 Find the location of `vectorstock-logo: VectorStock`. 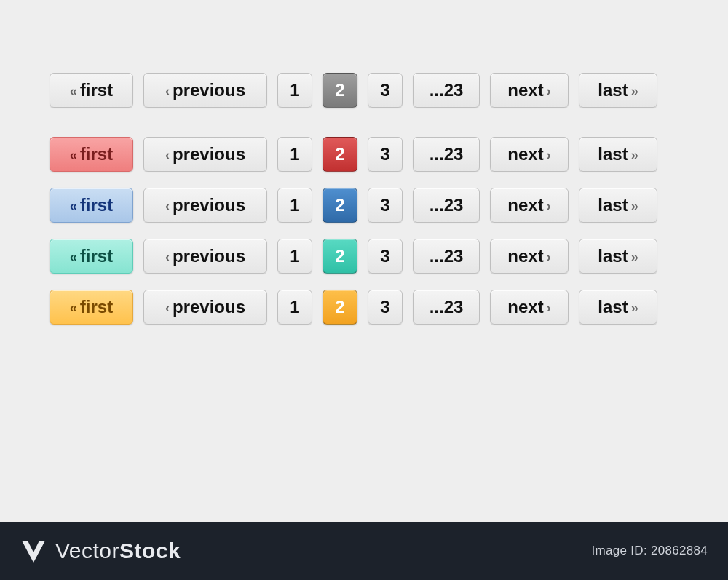

vectorstock-logo: VectorStock is located at coordinates (99, 551).